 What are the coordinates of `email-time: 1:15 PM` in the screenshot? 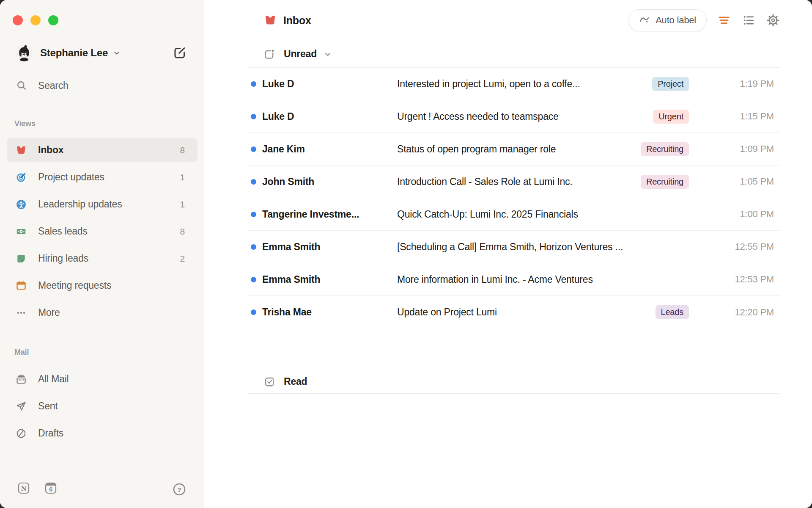 It's located at (738, 116).